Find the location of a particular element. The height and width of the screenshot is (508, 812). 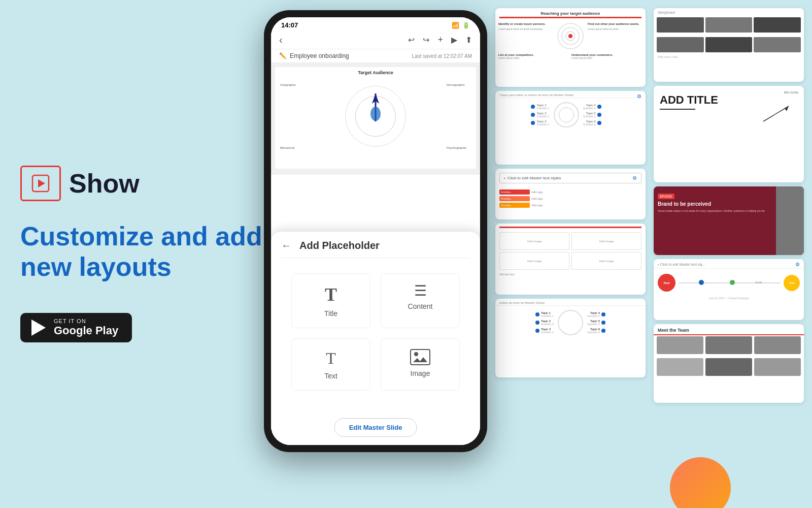

overlay-header: ← Add Placeholder is located at coordinates (376, 245).